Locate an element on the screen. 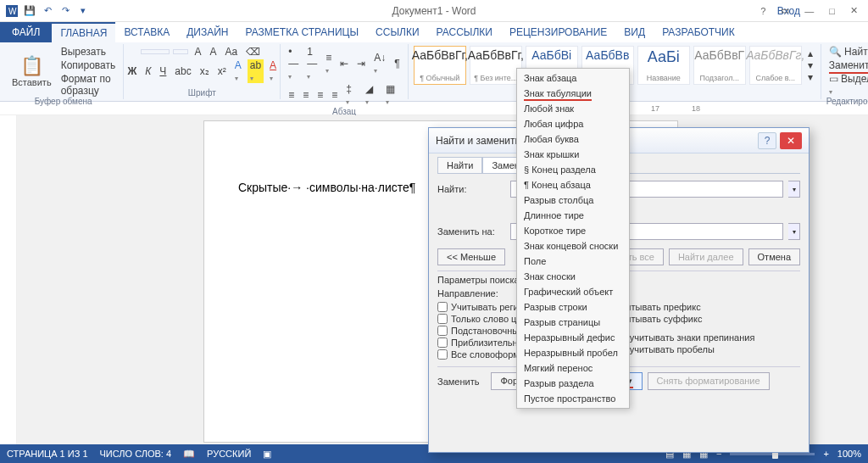  clear-format-button: Снять форматирование is located at coordinates (709, 382).